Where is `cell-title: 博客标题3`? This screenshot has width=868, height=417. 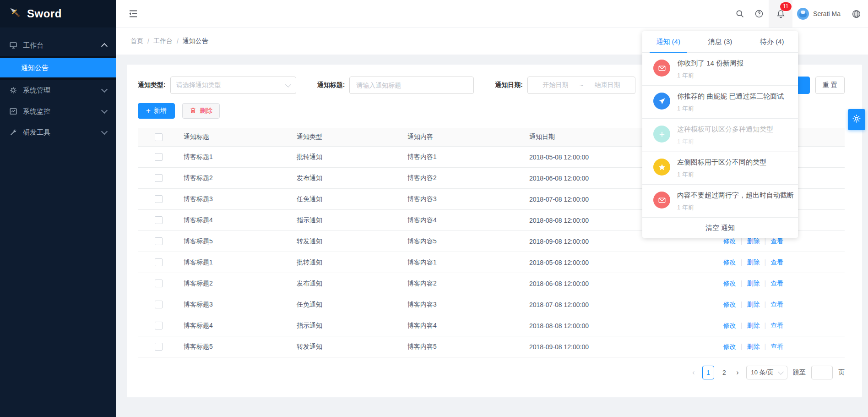 cell-title: 博客标题3 is located at coordinates (235, 305).